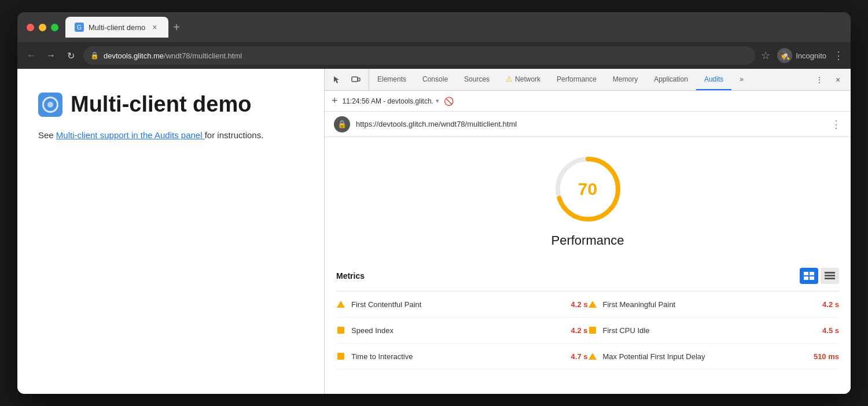  Describe the element at coordinates (588, 189) in the screenshot. I see `score-circle: 70` at that location.